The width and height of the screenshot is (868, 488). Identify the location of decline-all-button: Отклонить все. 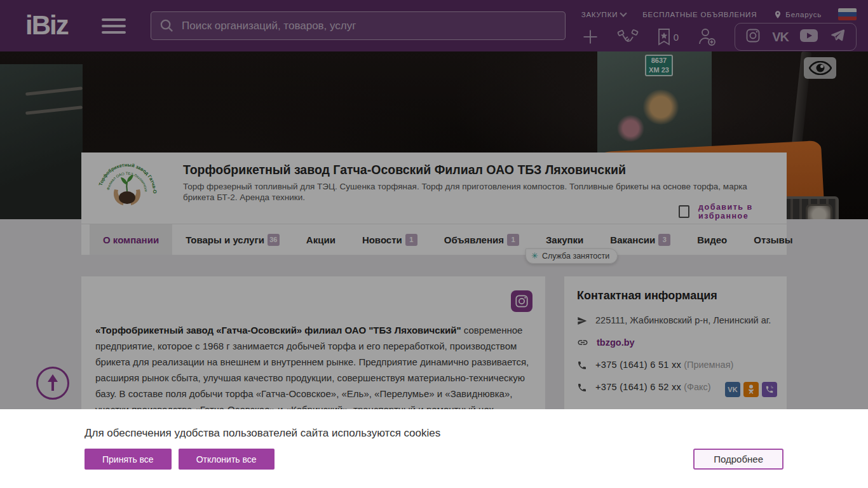
(226, 459).